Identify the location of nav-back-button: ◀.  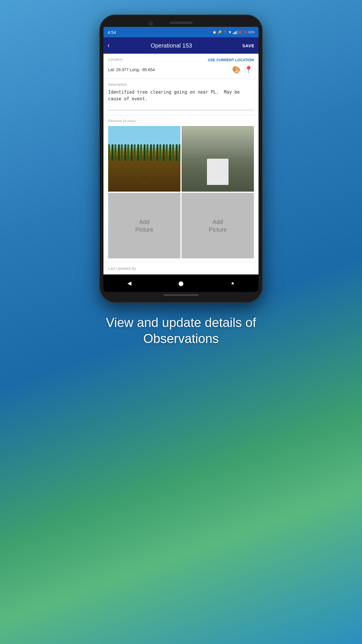
(129, 283).